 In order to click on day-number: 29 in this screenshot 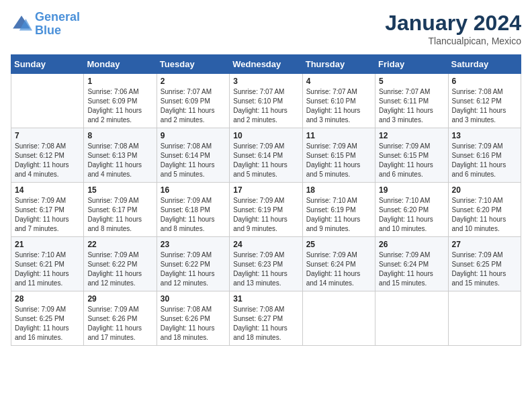, I will do `click(120, 299)`.